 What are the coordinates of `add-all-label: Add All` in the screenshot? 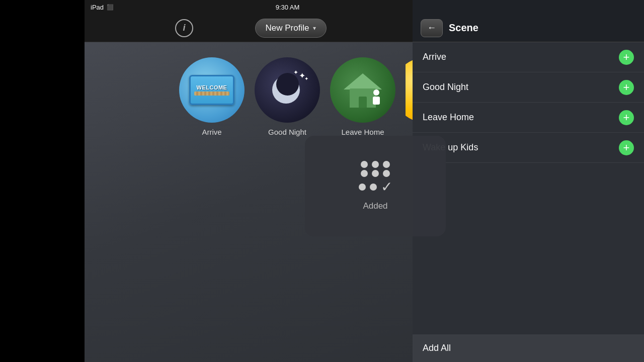 It's located at (437, 348).